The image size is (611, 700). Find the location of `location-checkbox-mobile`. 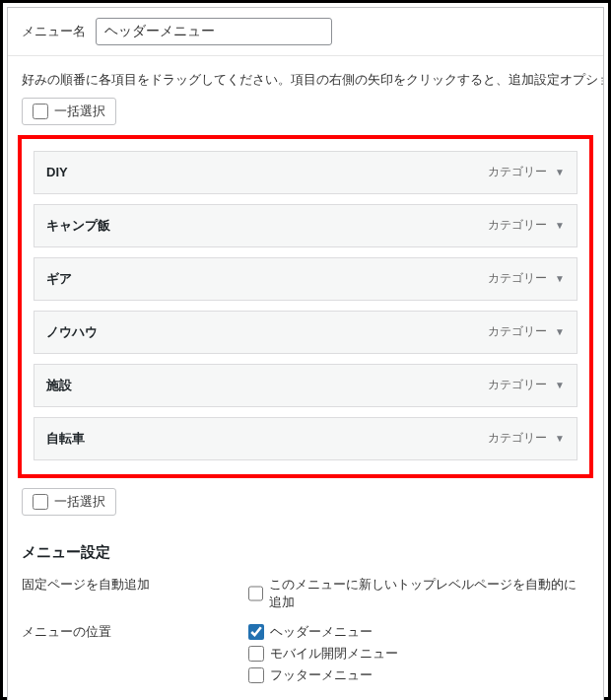

location-checkbox-mobile is located at coordinates (256, 654).